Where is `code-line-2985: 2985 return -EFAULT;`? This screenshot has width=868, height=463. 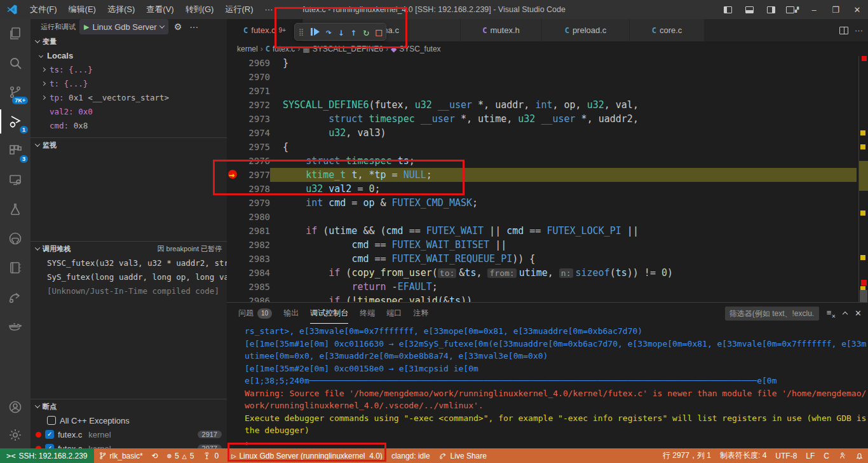
code-line-2985: 2985 return -EFAULT; is located at coordinates (548, 287).